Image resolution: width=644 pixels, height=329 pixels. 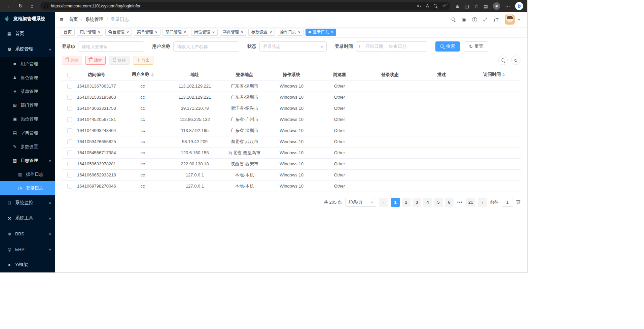 I want to click on user-avatar, so click(x=510, y=20).